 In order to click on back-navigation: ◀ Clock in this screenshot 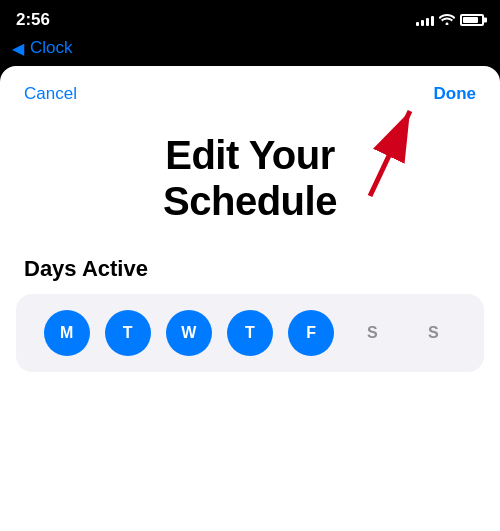, I will do `click(250, 51)`.